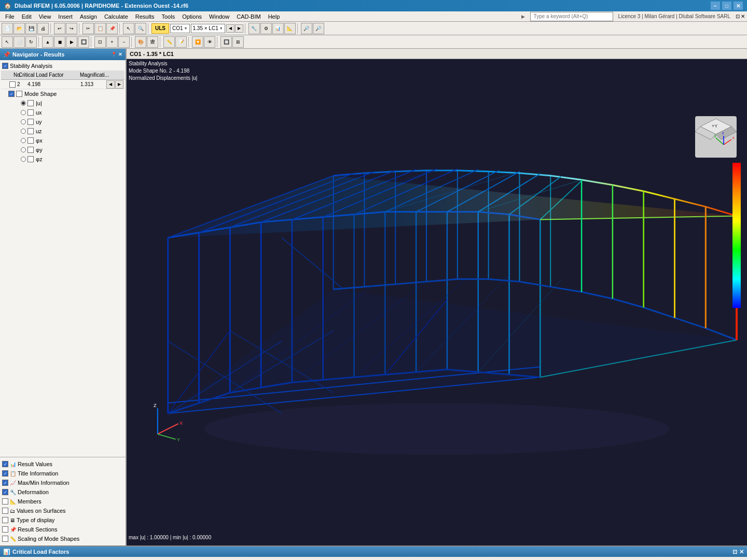 The height and width of the screenshot is (560, 747). Describe the element at coordinates (72, 42) in the screenshot. I see `view-side: ▶` at that location.